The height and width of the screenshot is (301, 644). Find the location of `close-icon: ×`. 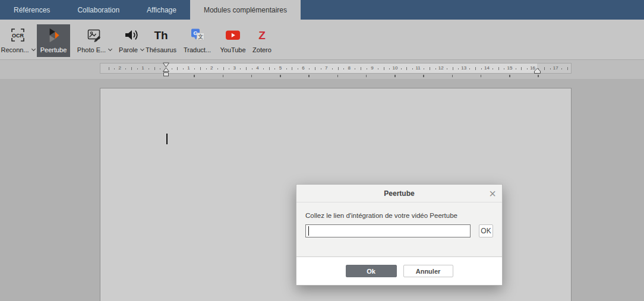

close-icon: × is located at coordinates (493, 194).